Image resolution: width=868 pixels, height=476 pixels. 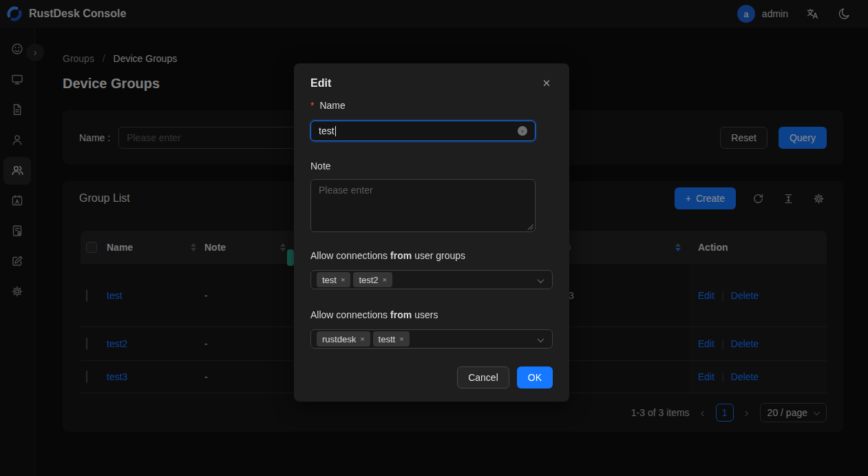 What do you see at coordinates (547, 83) in the screenshot?
I see `close-icon: ✕` at bounding box center [547, 83].